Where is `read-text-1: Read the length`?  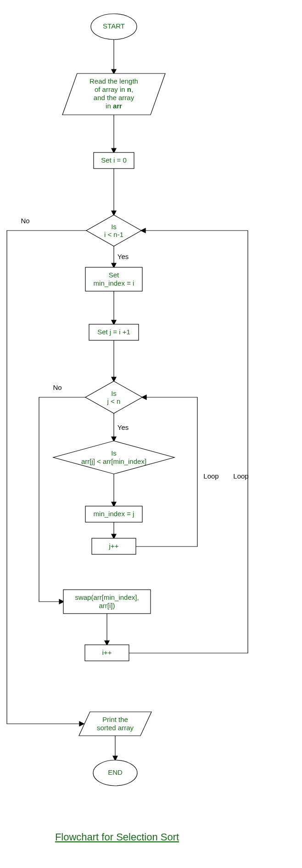 read-text-1: Read the length is located at coordinates (114, 81).